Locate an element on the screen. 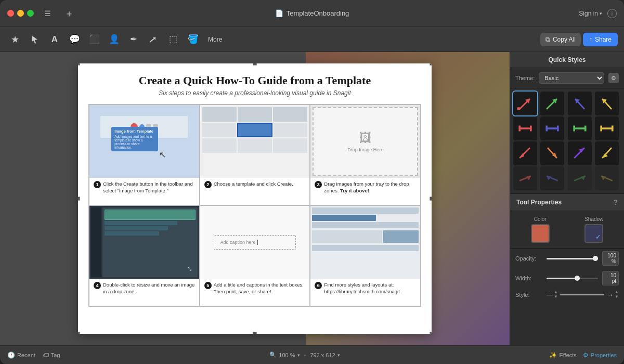  step-1-cell: Image from Template Add images and text … is located at coordinates (145, 155).